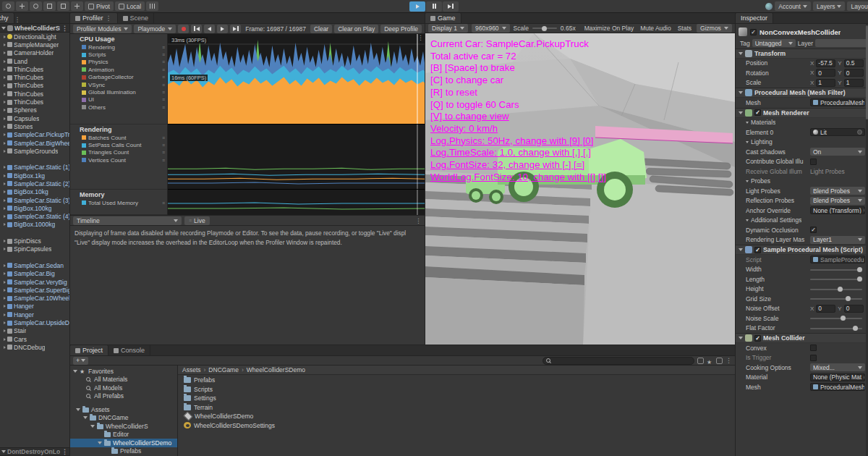  Describe the element at coordinates (35, 208) in the screenshot. I see `hierarchy-item: BigBox.100kg` at that location.